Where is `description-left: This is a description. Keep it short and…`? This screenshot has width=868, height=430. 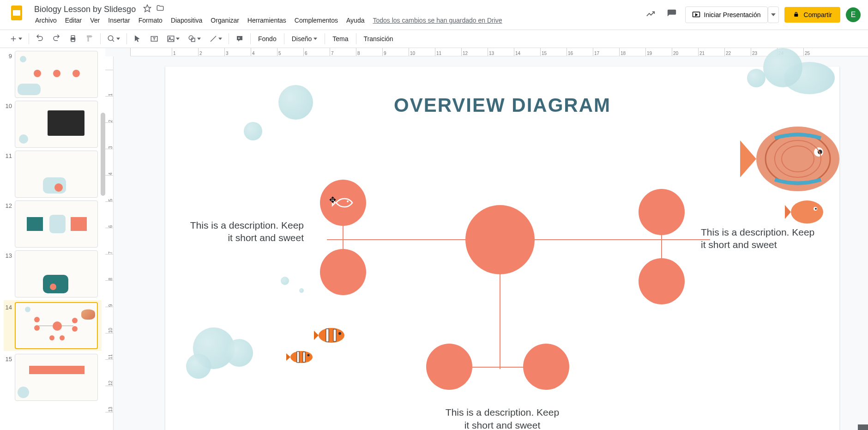 description-left: This is a description. Keep it short and… is located at coordinates (246, 232).